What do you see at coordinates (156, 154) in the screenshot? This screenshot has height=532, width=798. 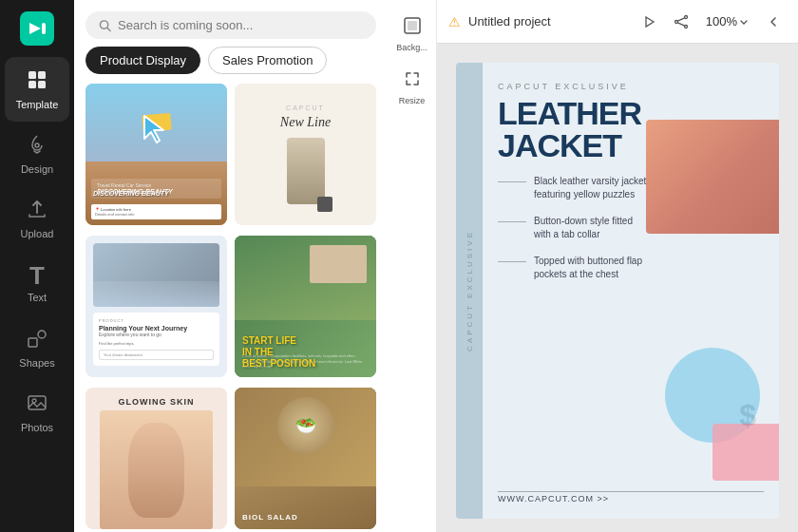 I see `template-card-travel: Travel Rental Car Service DISCOVERING BE…` at bounding box center [156, 154].